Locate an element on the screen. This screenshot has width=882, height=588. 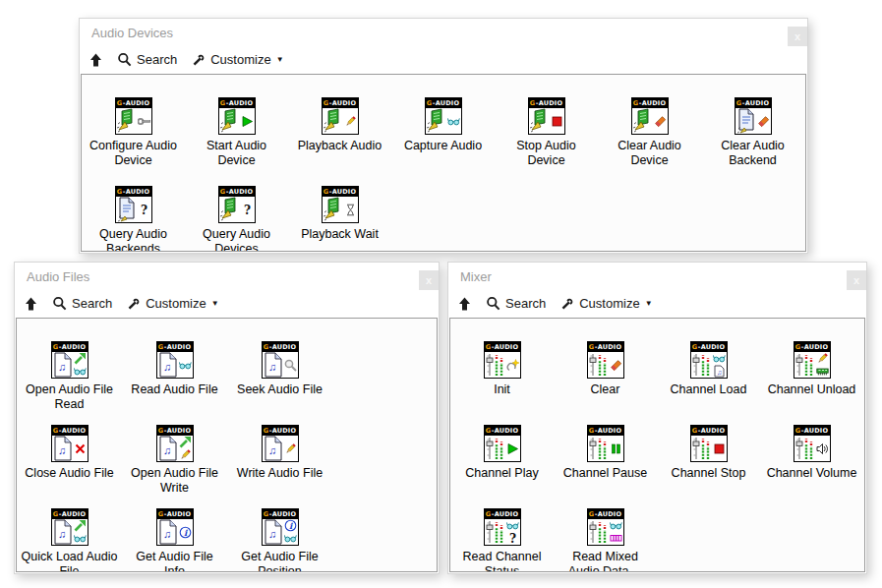
query-audio-backends-icon: G-AUDIO? is located at coordinates (134, 205).